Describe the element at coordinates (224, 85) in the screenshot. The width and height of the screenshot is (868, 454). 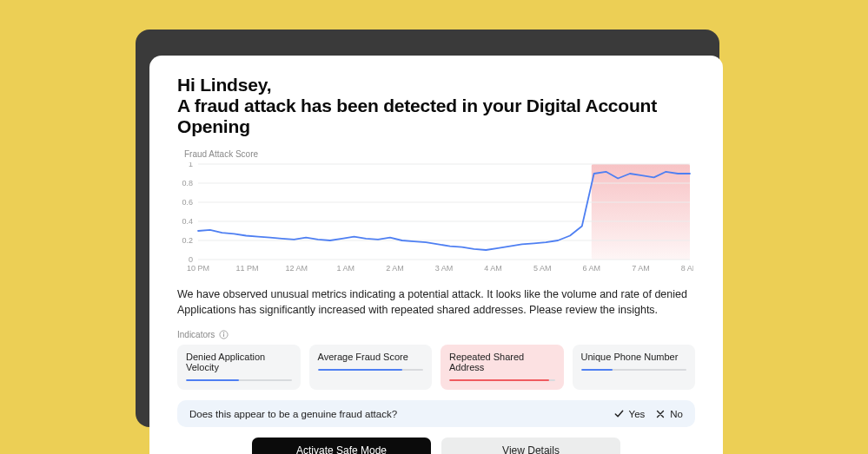
I see `headline-greeting: Hi Lindsey,` at that location.